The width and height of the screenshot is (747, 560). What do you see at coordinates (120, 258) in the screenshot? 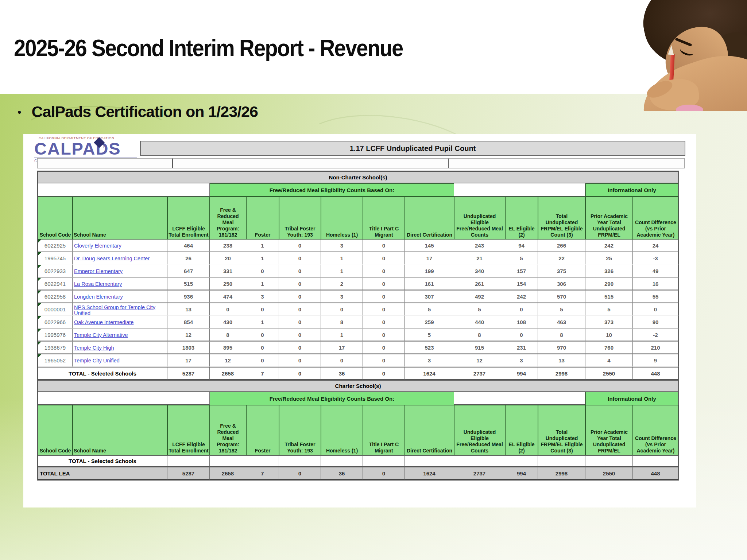
I see `school-link: Dr. Doug Sears Learning Center` at bounding box center [120, 258].